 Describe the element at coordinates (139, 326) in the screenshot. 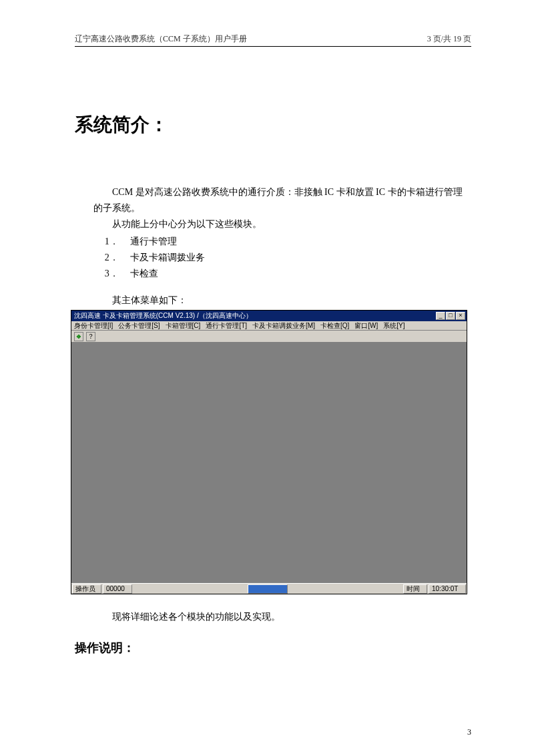

I see `menu-official-card: 公务卡管理[S]` at that location.